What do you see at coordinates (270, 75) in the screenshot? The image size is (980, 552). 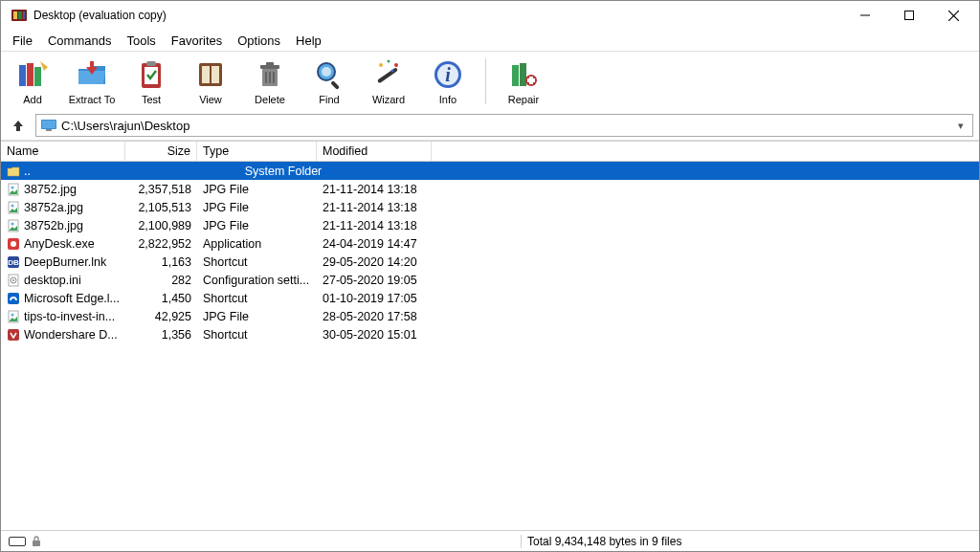 I see `trash-icon` at bounding box center [270, 75].